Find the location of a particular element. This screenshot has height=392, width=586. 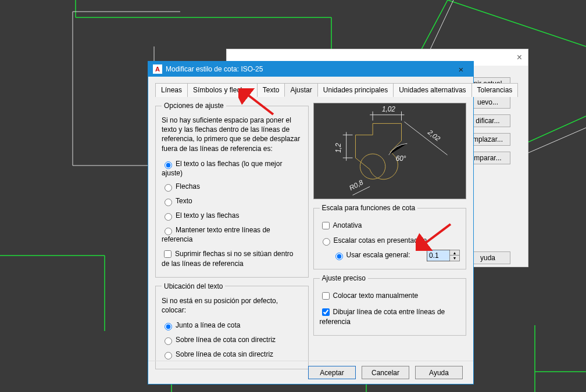

radio-scale-layout: Escalar cotas en presentación is located at coordinates (390, 241).